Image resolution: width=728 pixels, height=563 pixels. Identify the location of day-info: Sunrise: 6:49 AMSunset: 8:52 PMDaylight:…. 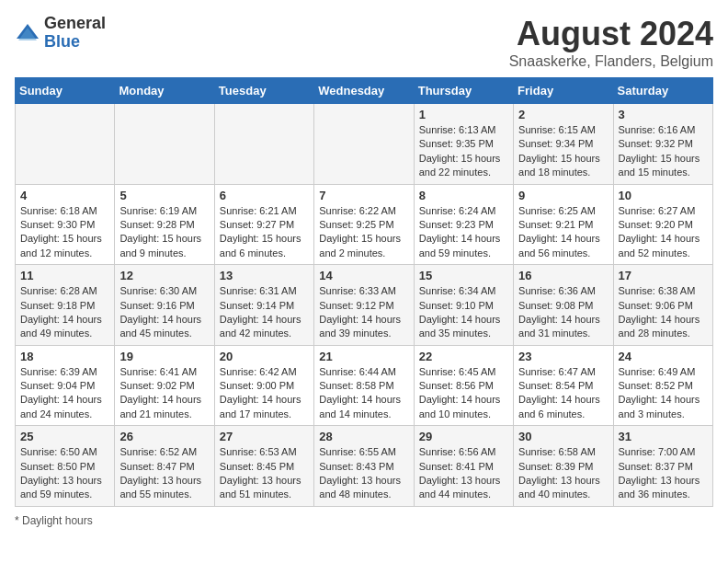
(664, 394).